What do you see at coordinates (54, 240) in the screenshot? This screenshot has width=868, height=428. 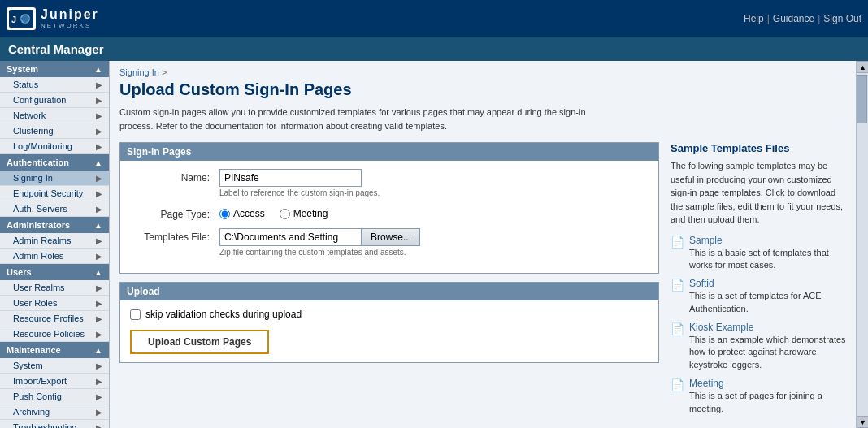 I see `sidebar-item-admin-realms: Admin Realms▶` at bounding box center [54, 240].